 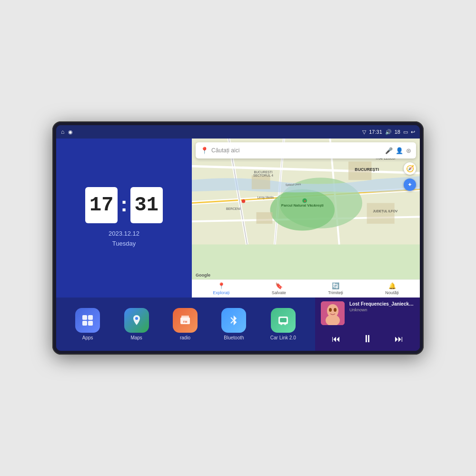 I want to click on app-icon-radio: FM radio, so click(x=185, y=324).